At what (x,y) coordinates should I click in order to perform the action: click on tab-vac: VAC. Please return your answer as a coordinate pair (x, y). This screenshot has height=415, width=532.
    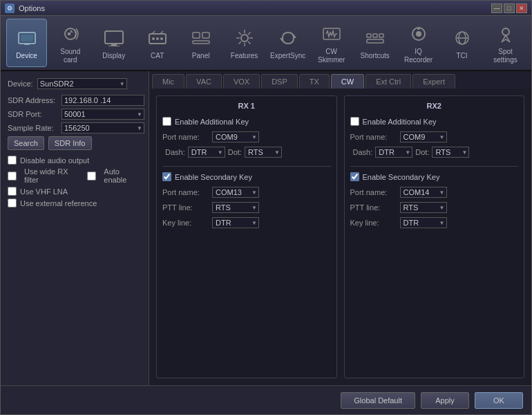
    Looking at the image, I should click on (204, 82).